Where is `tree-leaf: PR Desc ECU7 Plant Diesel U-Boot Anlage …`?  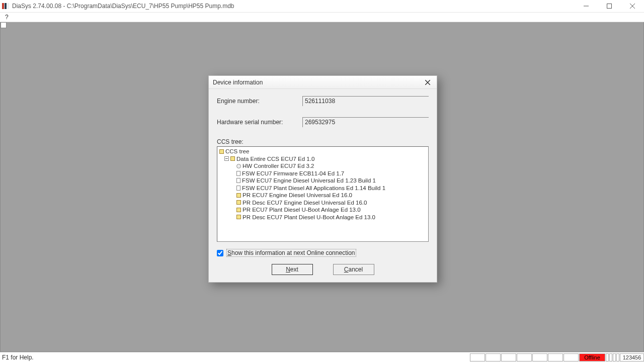 tree-leaf: PR Desc ECU7 Plant Diesel U-Boot Anlage … is located at coordinates (323, 217).